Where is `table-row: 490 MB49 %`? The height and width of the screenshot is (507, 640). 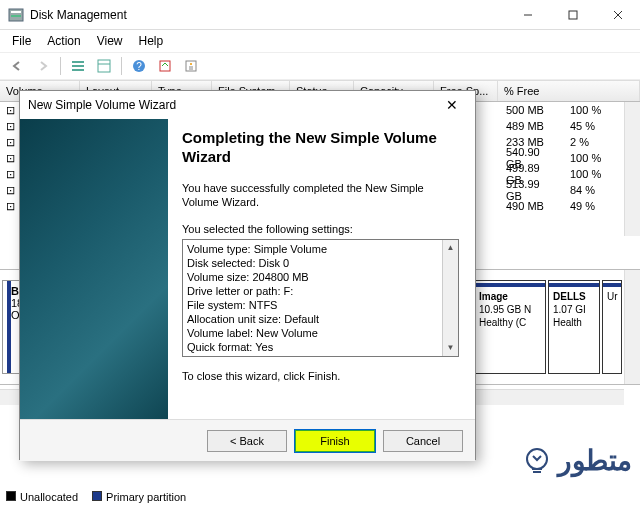 table-row: 490 MB49 % is located at coordinates (562, 206).